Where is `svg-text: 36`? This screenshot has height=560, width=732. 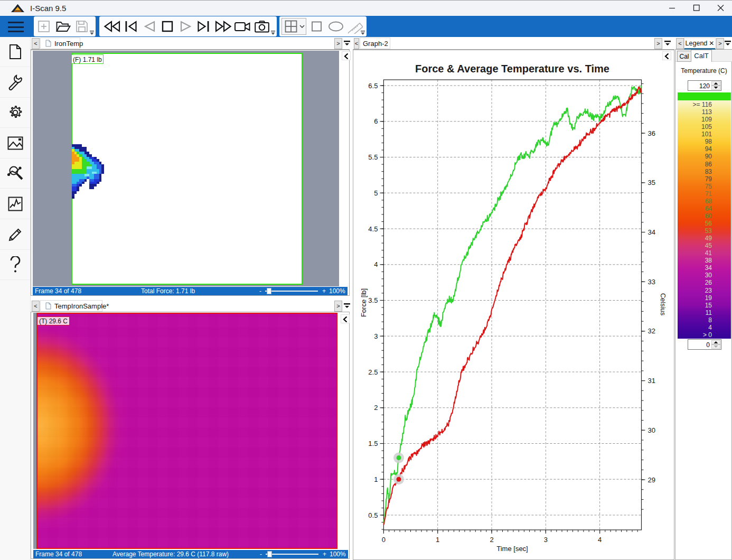
svg-text: 36 is located at coordinates (652, 133).